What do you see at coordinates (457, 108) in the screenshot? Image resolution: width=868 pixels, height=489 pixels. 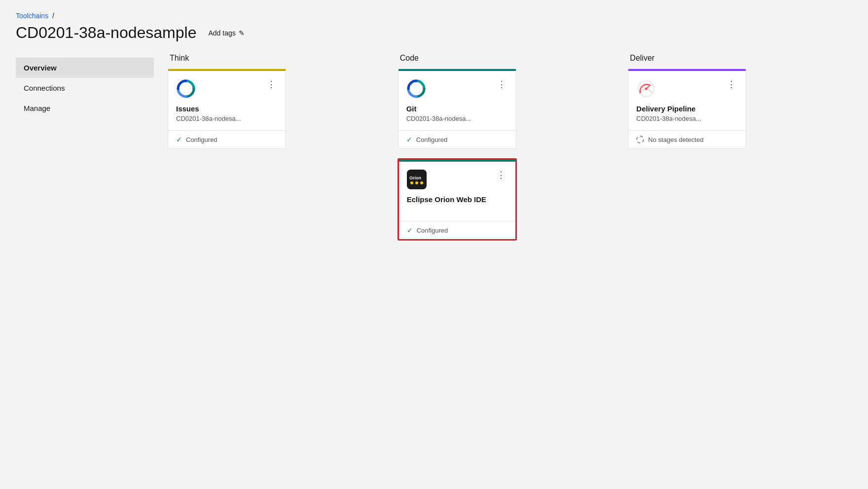 I see `card-git: ⋮ Git CD0201-38a-nodesa... ✓ Configured` at bounding box center [457, 108].